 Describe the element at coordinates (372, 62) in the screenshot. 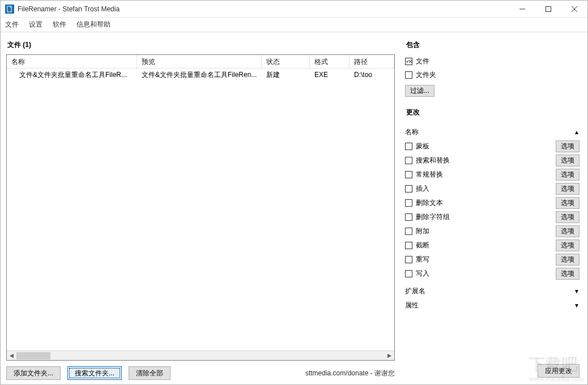

I see `col-header-path: 路径` at that location.